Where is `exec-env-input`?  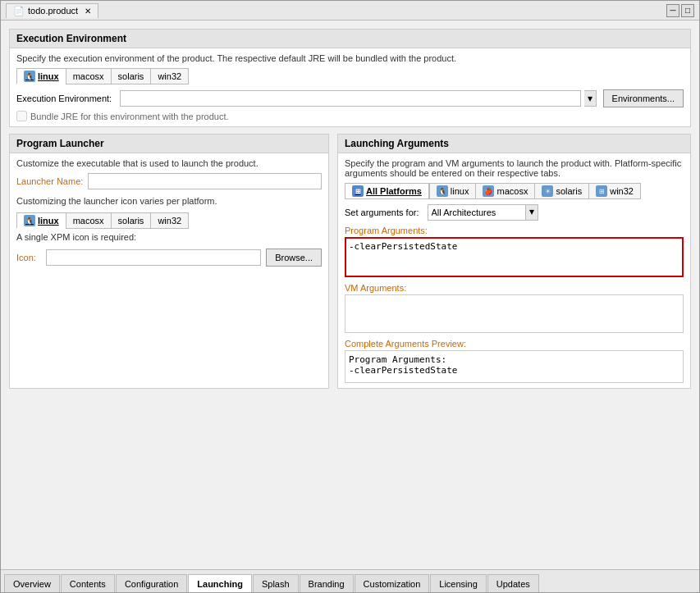
exec-env-input is located at coordinates (350, 98).